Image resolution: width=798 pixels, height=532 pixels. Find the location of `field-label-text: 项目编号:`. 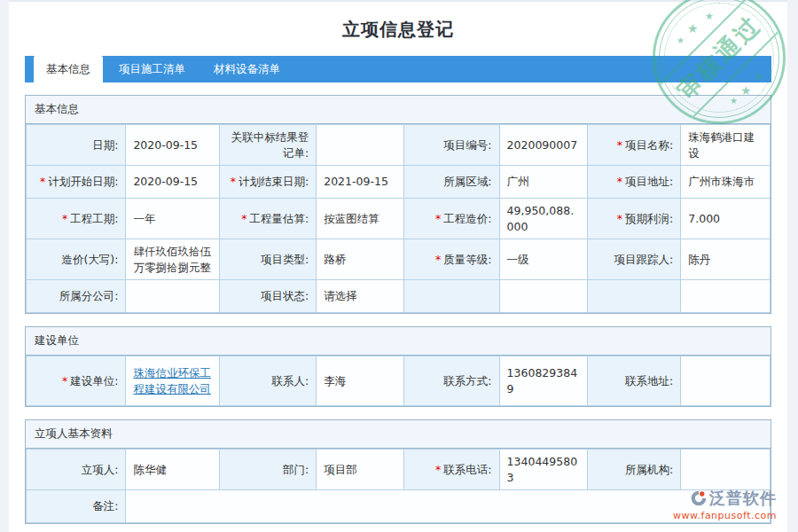

field-label-text: 项目编号: is located at coordinates (467, 145).